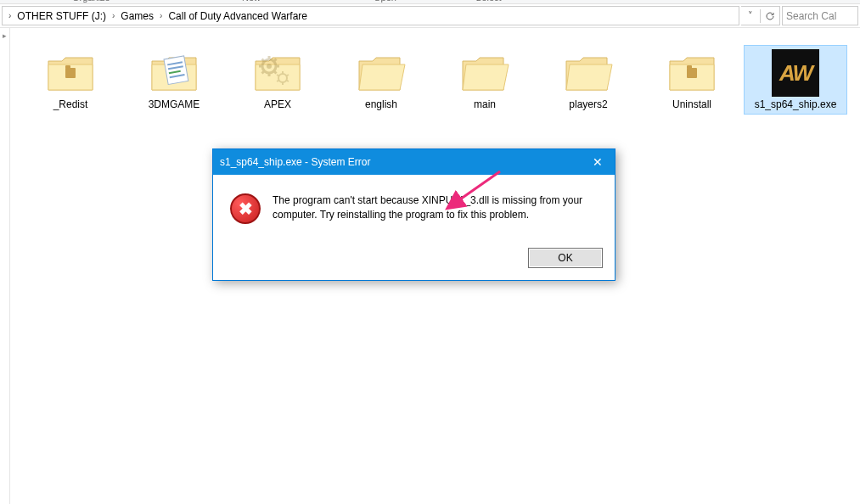 The height and width of the screenshot is (504, 860). Describe the element at coordinates (5, 266) in the screenshot. I see `nav-pane-toggle: ▸` at that location.